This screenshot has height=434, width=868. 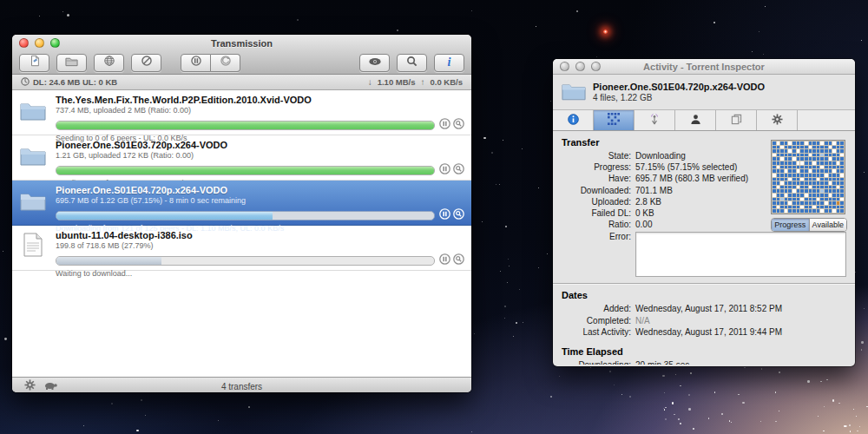 What do you see at coordinates (736, 120) in the screenshot?
I see `tab-files` at bounding box center [736, 120].